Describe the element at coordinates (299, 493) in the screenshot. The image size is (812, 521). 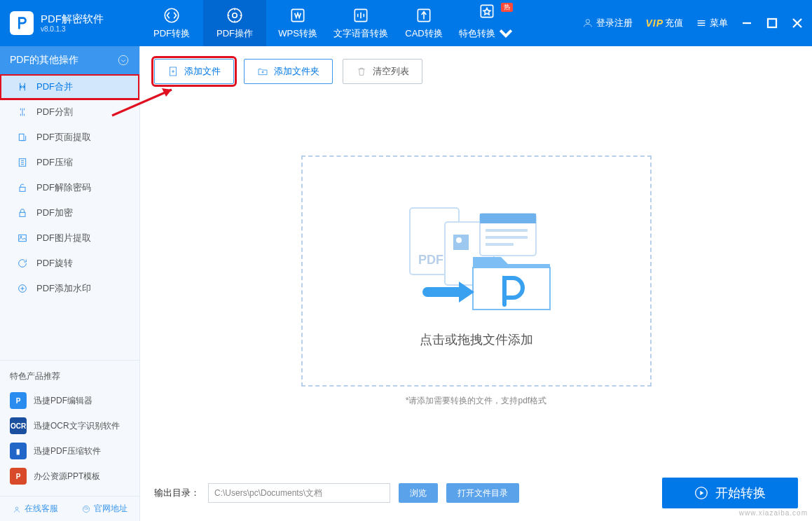
I see `output-dir-input` at that location.